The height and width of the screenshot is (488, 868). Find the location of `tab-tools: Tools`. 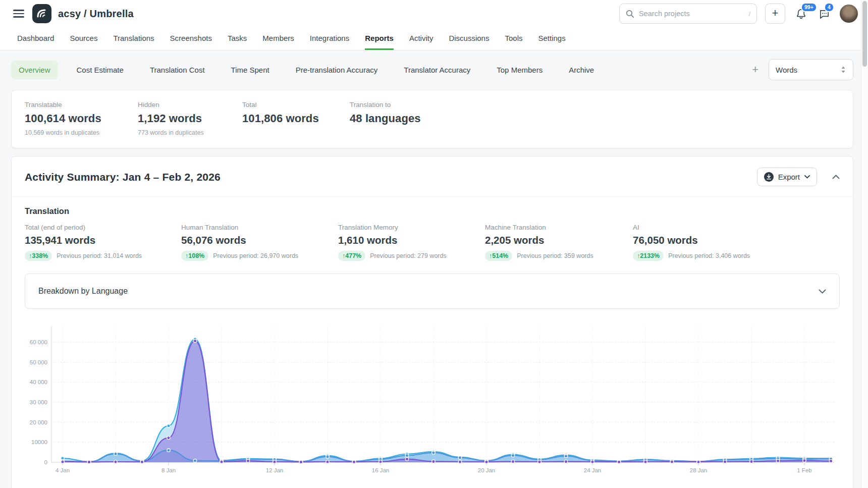

tab-tools: Tools is located at coordinates (514, 38).